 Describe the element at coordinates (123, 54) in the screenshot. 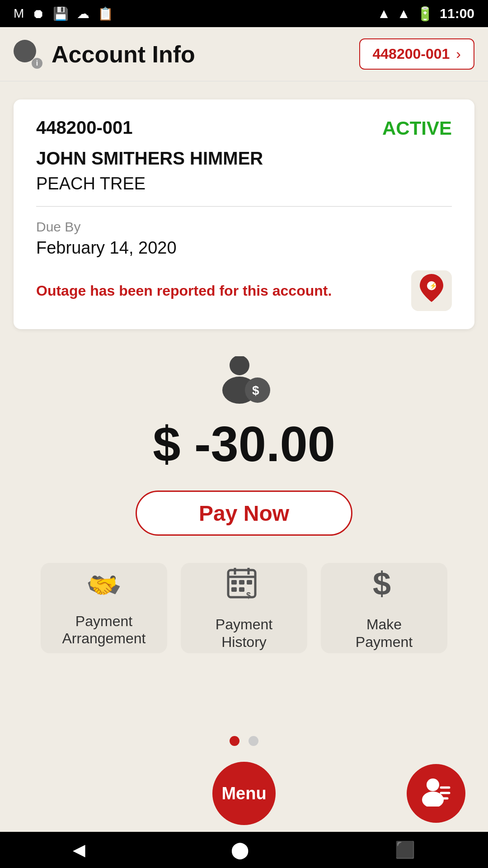

I see `page-title: Account Info` at that location.